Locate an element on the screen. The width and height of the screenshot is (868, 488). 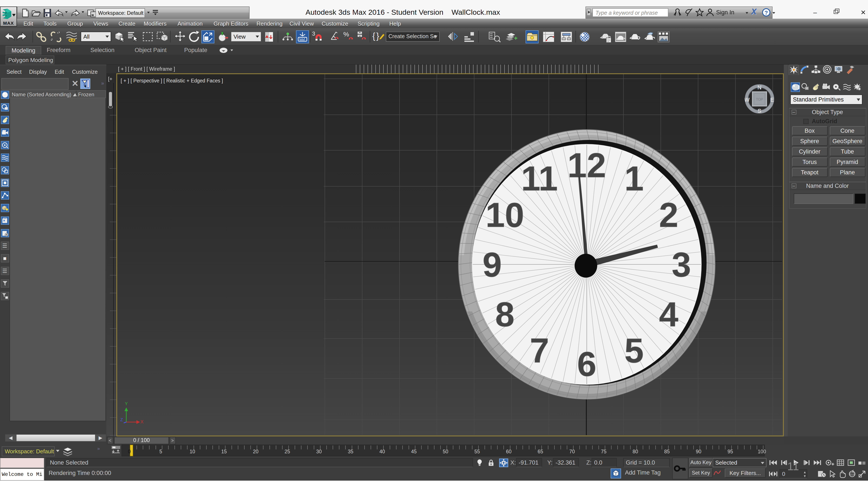
svg-text: 7 is located at coordinates (539, 350).